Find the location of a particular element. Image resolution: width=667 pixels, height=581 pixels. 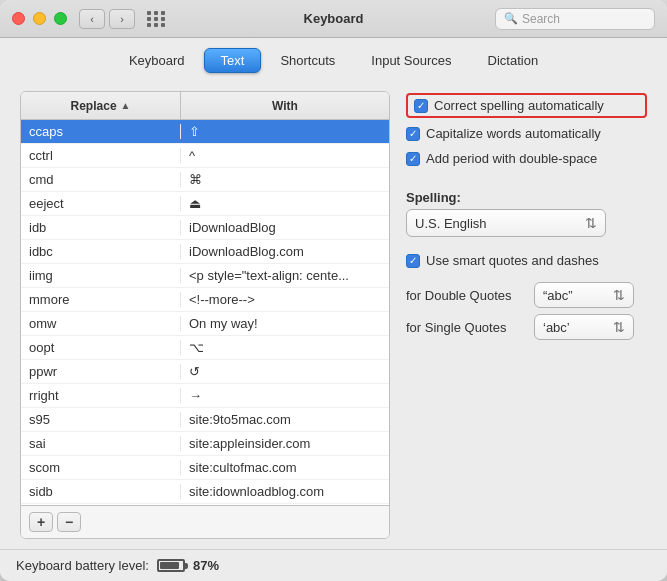

smart-quotes-checkbox: ✓ is located at coordinates (413, 261).